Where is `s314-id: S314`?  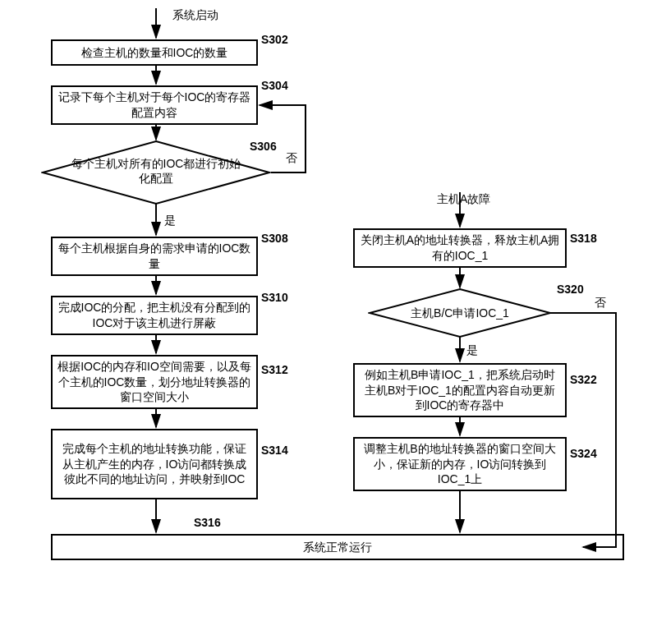 s314-id: S314 is located at coordinates (274, 450).